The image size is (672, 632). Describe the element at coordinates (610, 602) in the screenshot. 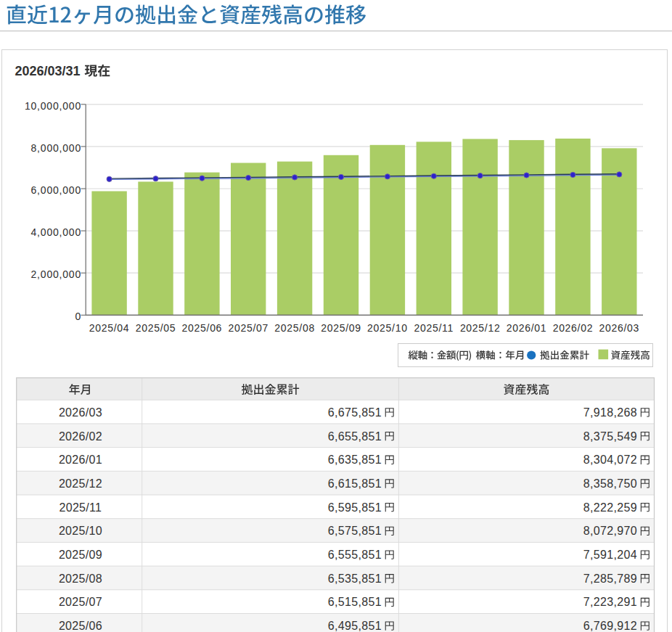

I see `svg-text: 7,223,291` at that location.